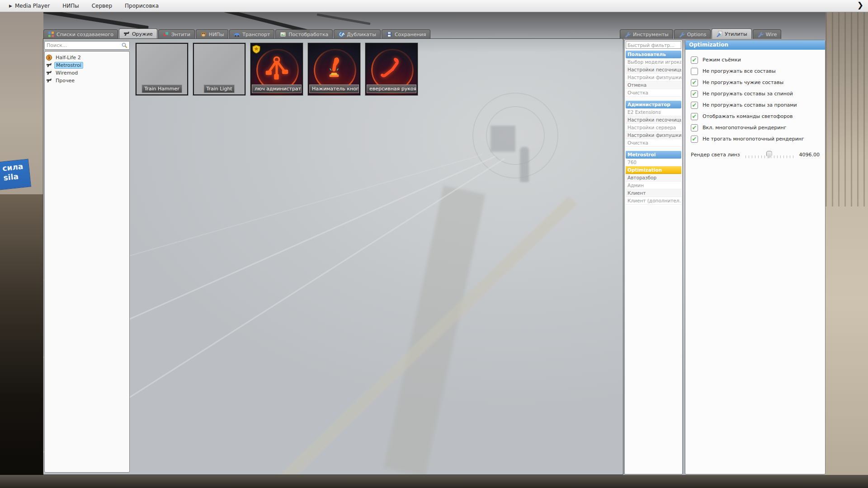 This screenshot has width=868, height=488. Describe the element at coordinates (71, 6) in the screenshot. I see `menu-npcs: НИПы` at that location.